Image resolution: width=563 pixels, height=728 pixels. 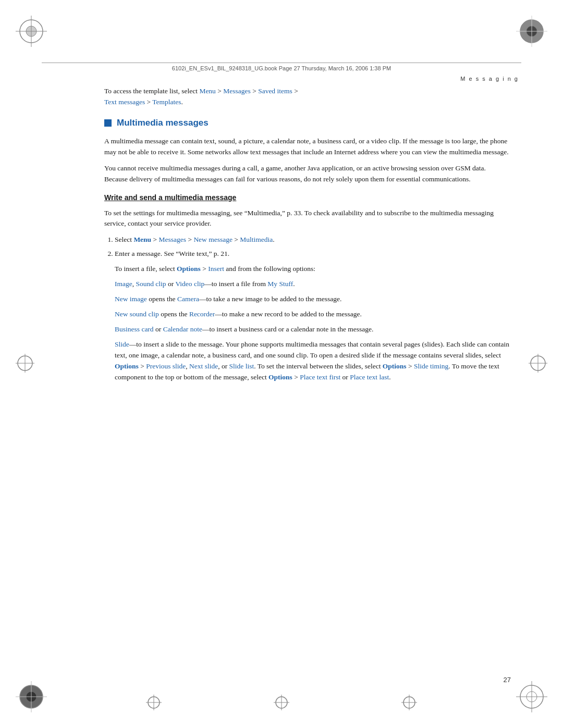 What do you see at coordinates (273, 240) in the screenshot?
I see `step1-suffix: .` at bounding box center [273, 240].